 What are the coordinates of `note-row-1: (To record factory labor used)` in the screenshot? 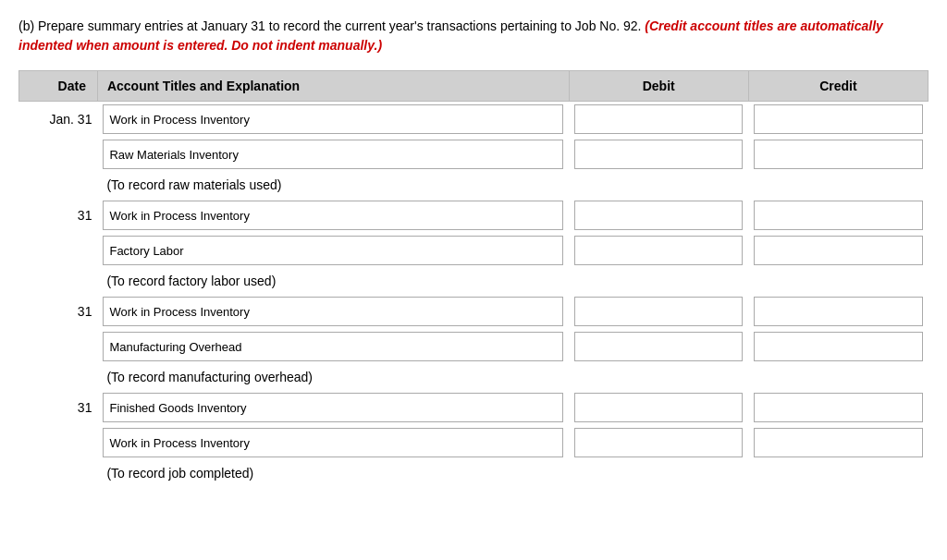 It's located at (474, 281).